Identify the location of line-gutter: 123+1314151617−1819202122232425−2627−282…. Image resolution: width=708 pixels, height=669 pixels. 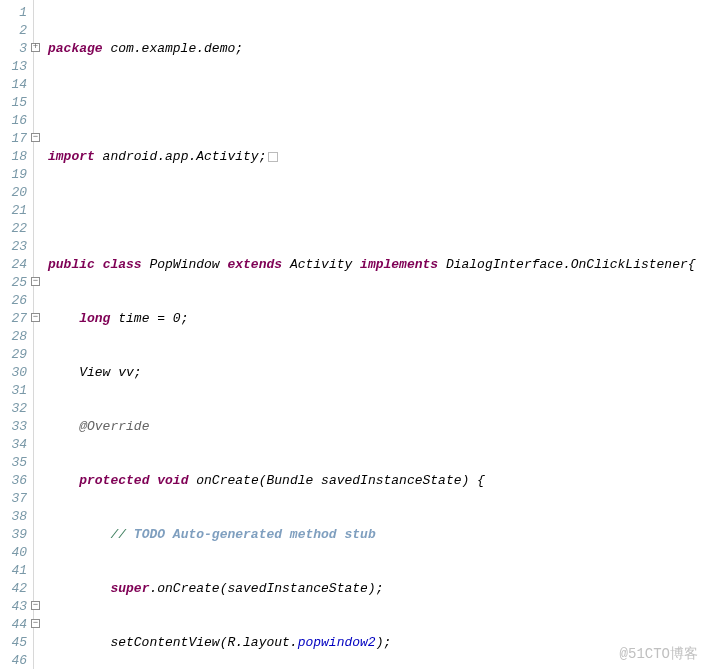
(17, 334).